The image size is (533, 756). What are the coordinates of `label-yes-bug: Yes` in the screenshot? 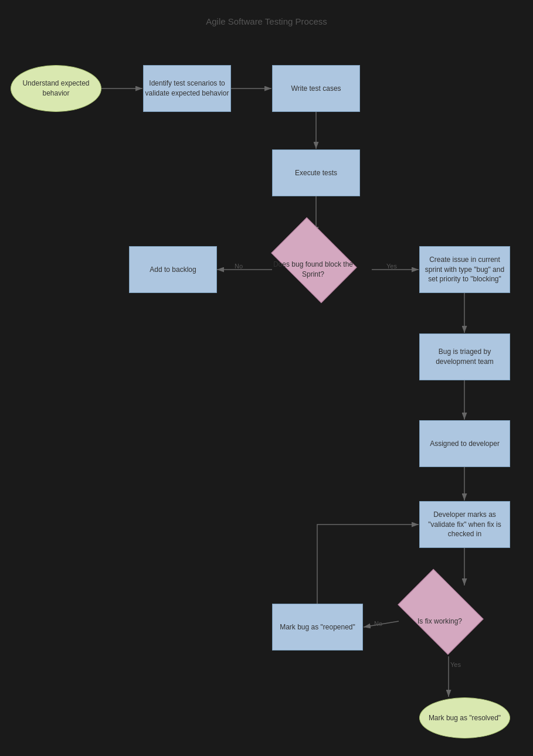 It's located at (392, 266).